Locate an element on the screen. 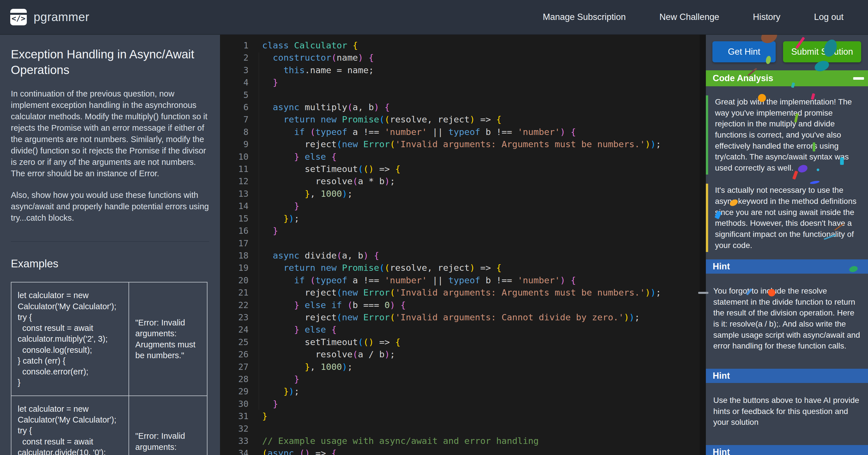 The width and height of the screenshot is (868, 455). code-line: 22 } else if (b === 0) { is located at coordinates (460, 305).